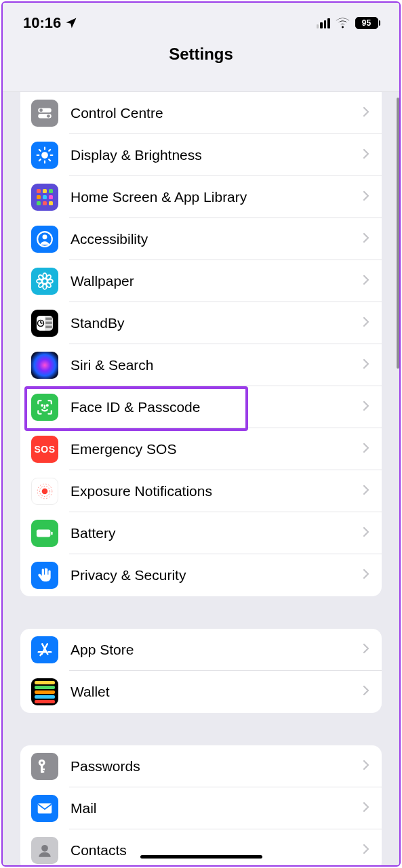 Image resolution: width=402 pixels, height=868 pixels. Describe the element at coordinates (45, 533) in the screenshot. I see `battery-icon` at that location.